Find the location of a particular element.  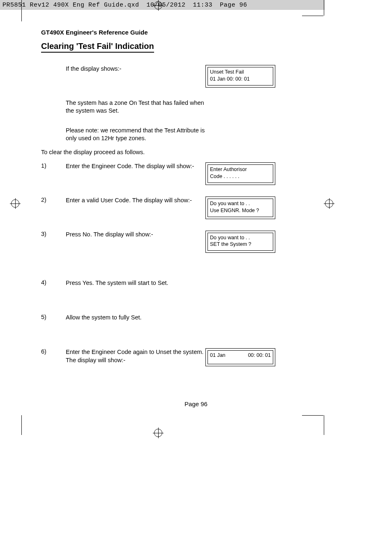

lcd-line2: SET the System ? is located at coordinates (240, 244).